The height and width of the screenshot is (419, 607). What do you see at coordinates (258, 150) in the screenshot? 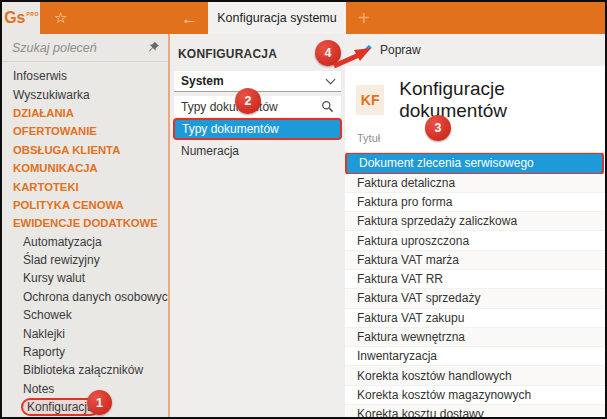
I see `config-section-item: Numeracja` at bounding box center [258, 150].